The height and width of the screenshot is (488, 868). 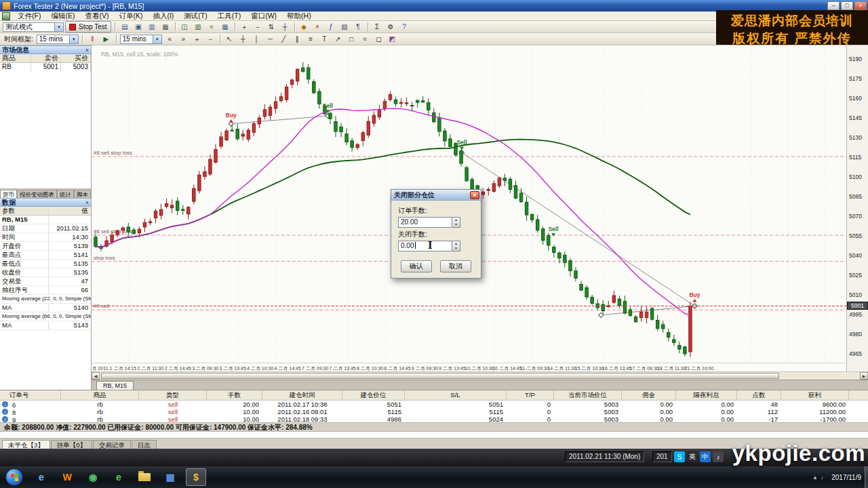 What do you see at coordinates (404, 27) in the screenshot?
I see `help-icon: ?` at bounding box center [404, 27].